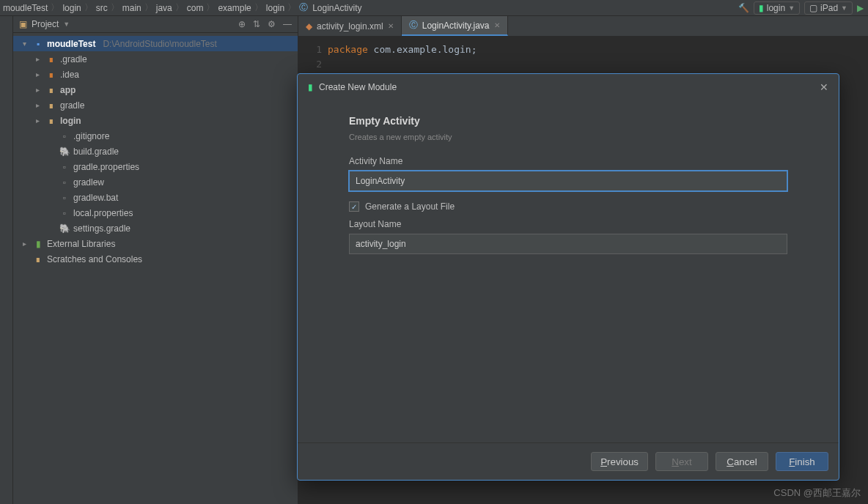  What do you see at coordinates (155, 182) in the screenshot?
I see `tree-gradlew: ▫ gradlew` at bounding box center [155, 182].